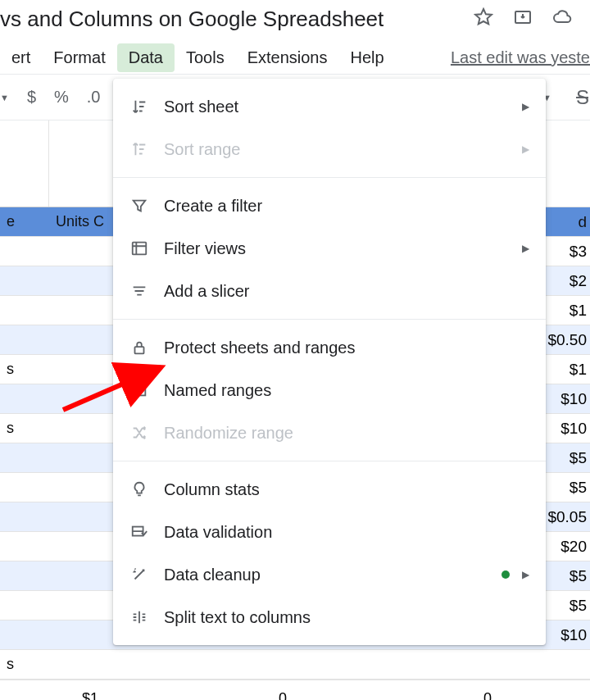 The width and height of the screenshot is (590, 700). I want to click on menu-tools: Tools, so click(205, 57).